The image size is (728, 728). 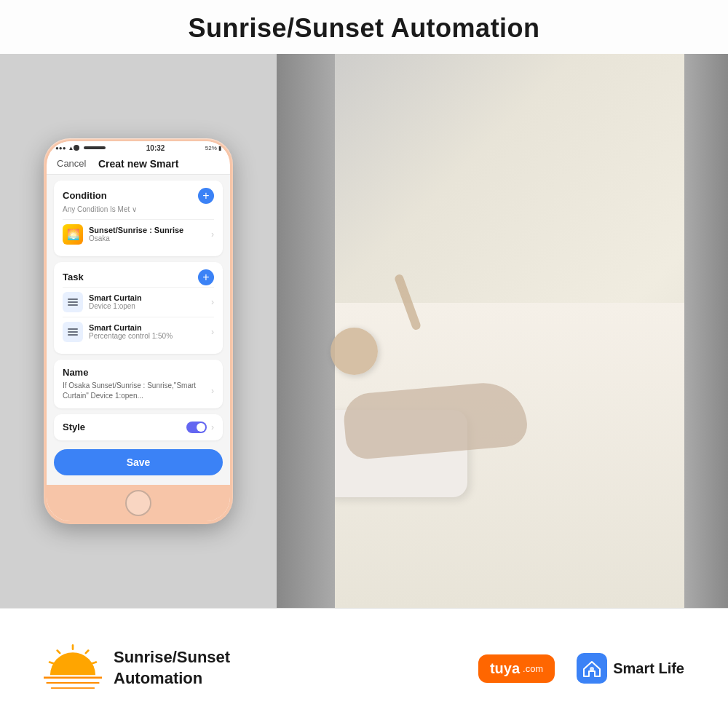 What do you see at coordinates (138, 503) in the screenshot?
I see `home-button` at bounding box center [138, 503].